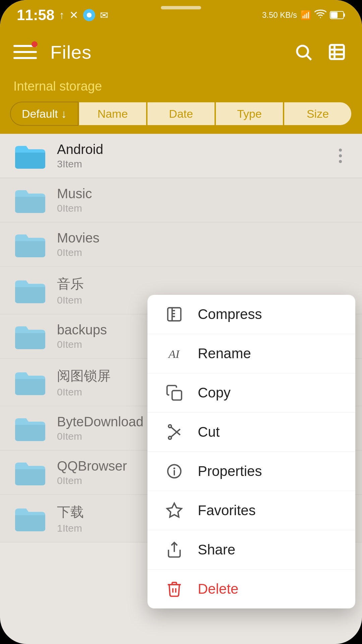 The height and width of the screenshot is (644, 362). I want to click on compress-label: Compress, so click(230, 314).